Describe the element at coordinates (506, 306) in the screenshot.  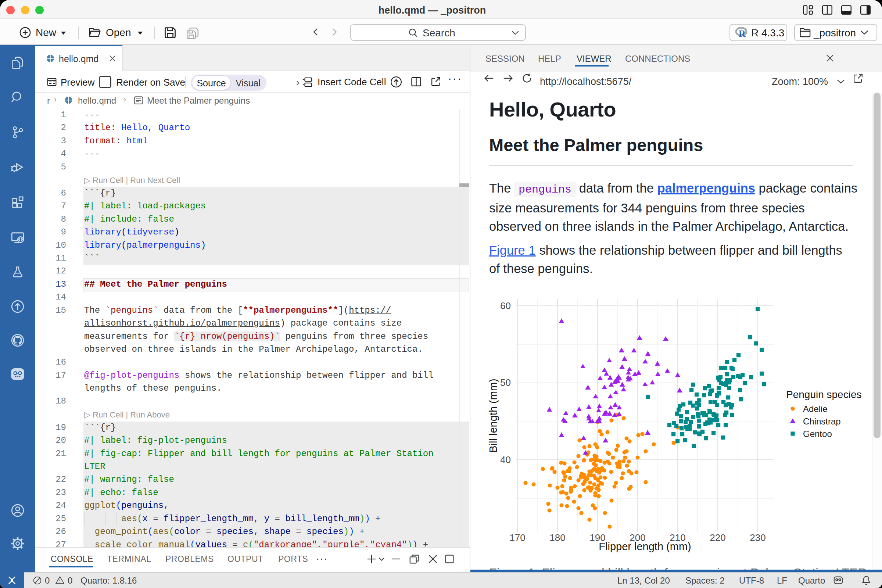
I see `svg-text: 60` at that location.